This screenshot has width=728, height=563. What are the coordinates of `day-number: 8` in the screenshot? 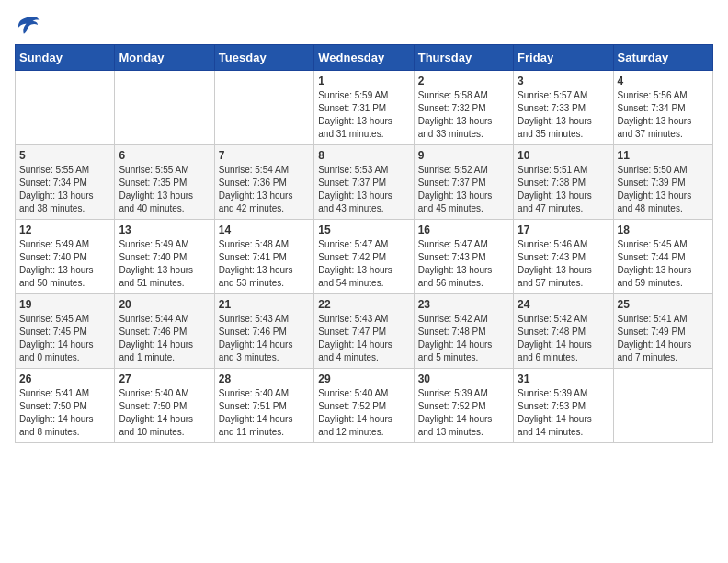 It's located at (364, 155).